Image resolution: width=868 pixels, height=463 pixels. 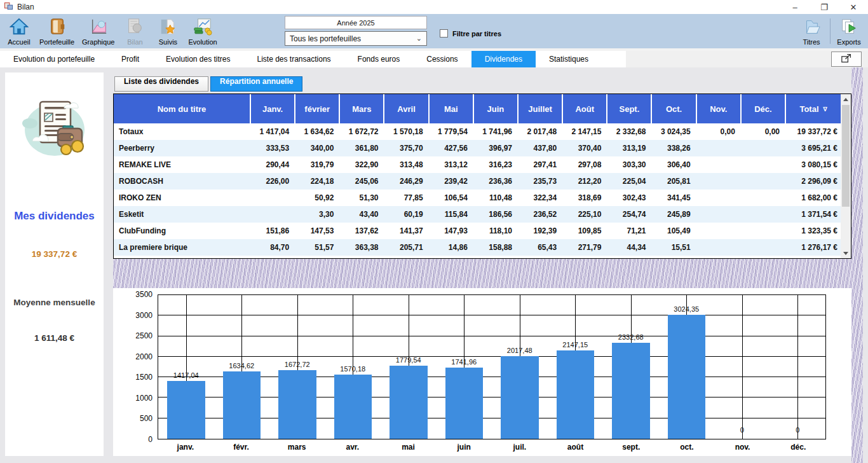 I want to click on bar-juil, so click(x=520, y=397).